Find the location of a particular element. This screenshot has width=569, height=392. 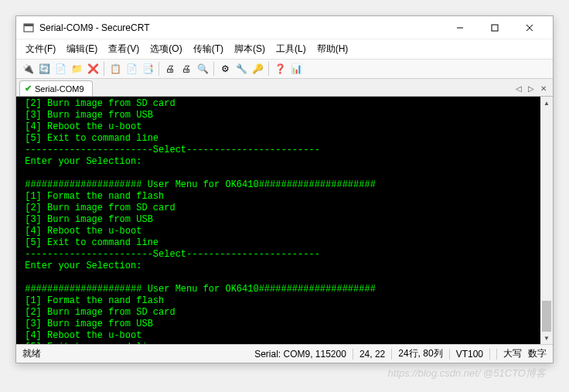

print-icon: 🖨 is located at coordinates (170, 69).